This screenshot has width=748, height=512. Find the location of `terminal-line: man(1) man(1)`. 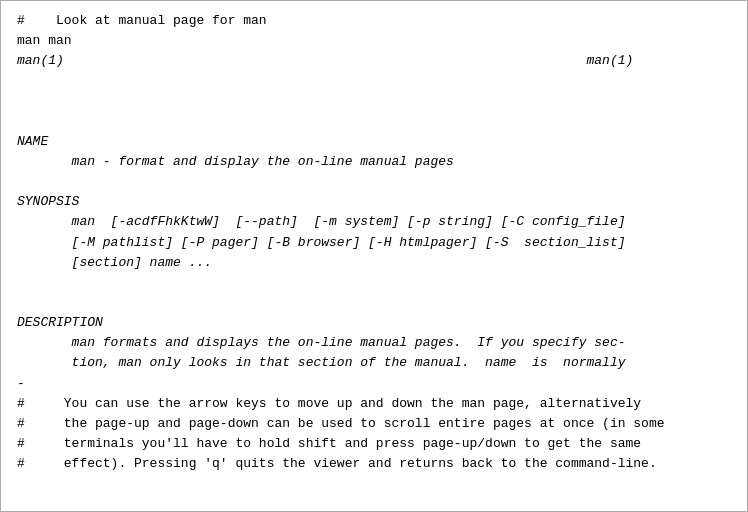

terminal-line: man(1) man(1) is located at coordinates (374, 61).